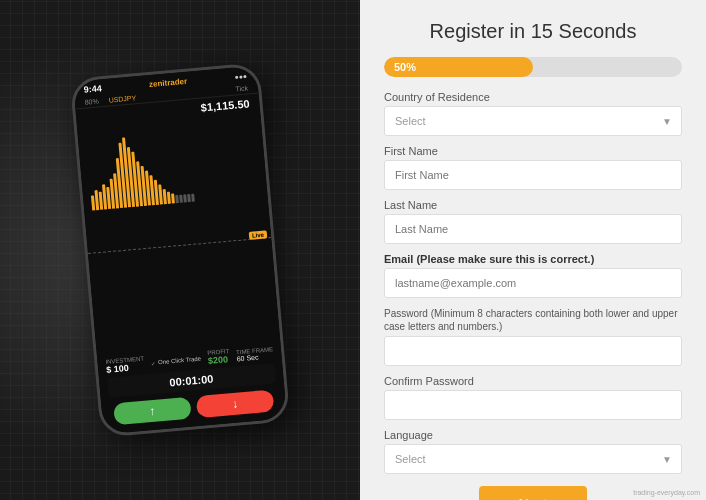  I want to click on up-arrow-icon: ↑, so click(152, 411).